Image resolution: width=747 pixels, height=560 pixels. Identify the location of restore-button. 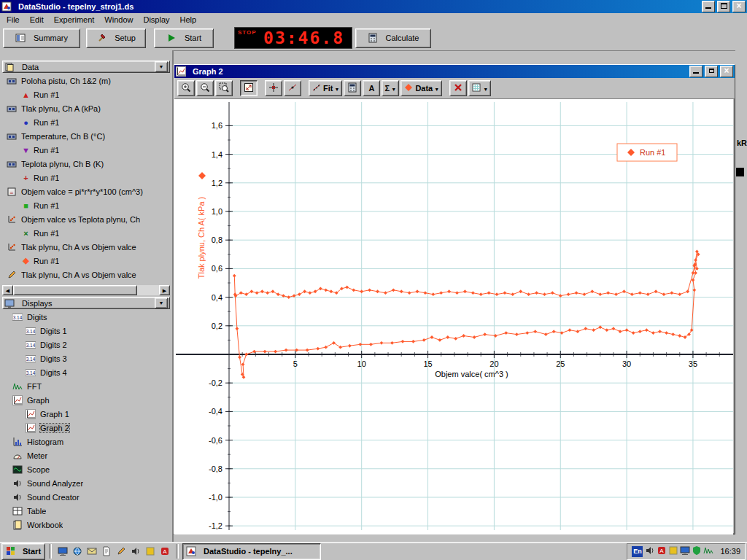
(724, 7).